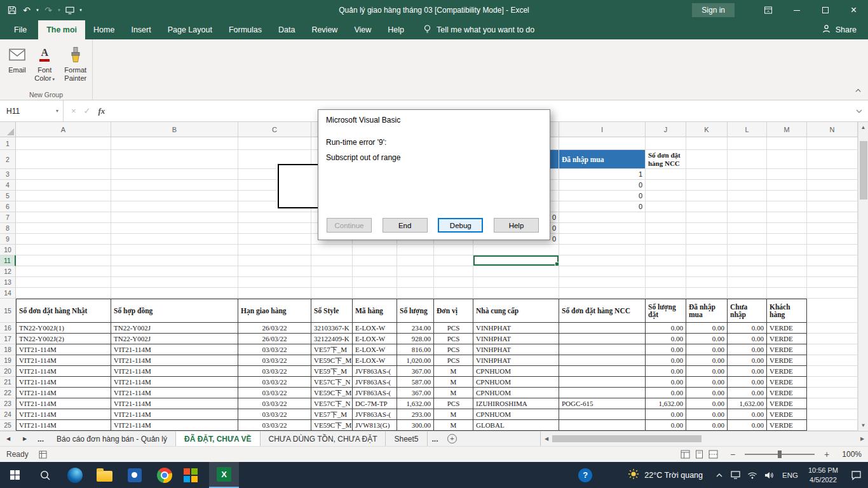 The width and height of the screenshot is (868, 488). What do you see at coordinates (175, 196) in the screenshot?
I see `cell-B5` at bounding box center [175, 196].